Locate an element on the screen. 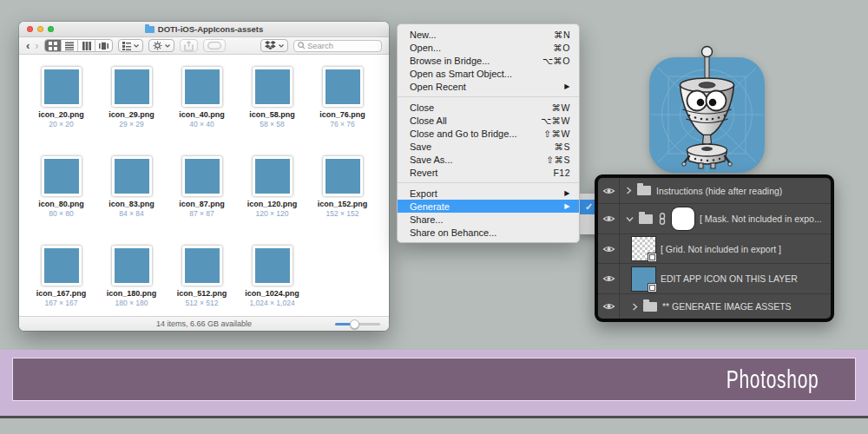 The image size is (868, 434). file-item: icon_152.png152 × 152 is located at coordinates (342, 187).